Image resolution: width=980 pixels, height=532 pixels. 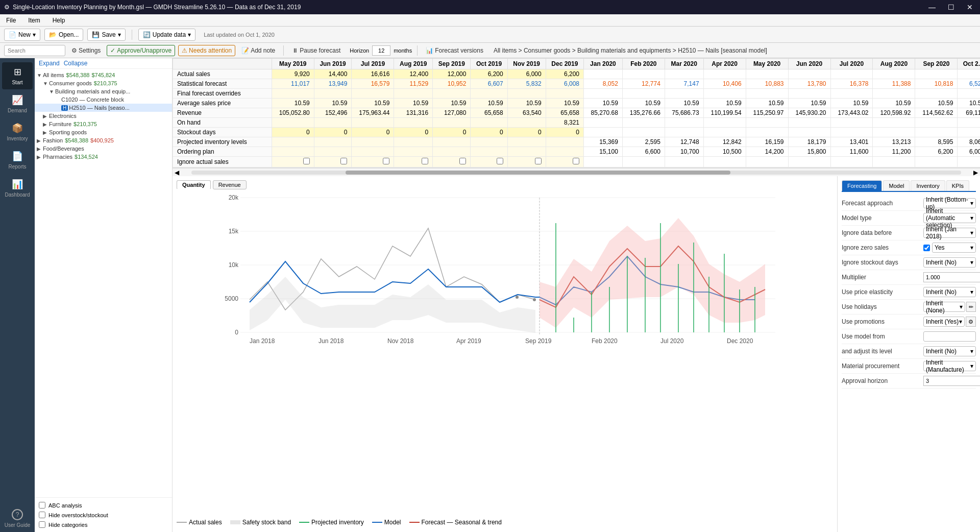 I want to click on horizontal-scrollbar: ◀ ▶, so click(x=576, y=172).